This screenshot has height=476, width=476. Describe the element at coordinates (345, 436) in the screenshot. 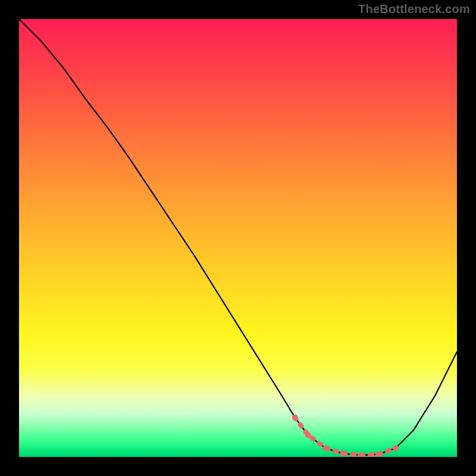

I see `optimal-zone-dots` at that location.